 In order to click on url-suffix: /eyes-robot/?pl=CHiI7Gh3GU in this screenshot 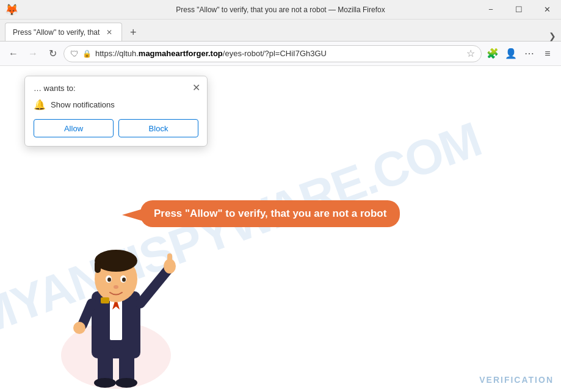, I will do `click(275, 54)`.